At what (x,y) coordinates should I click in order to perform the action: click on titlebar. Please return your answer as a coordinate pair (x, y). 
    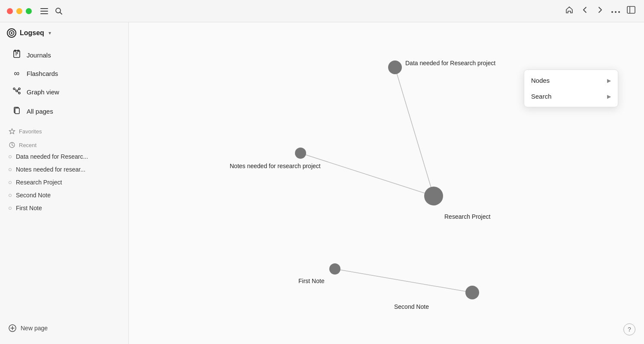
    Looking at the image, I should click on (322, 11).